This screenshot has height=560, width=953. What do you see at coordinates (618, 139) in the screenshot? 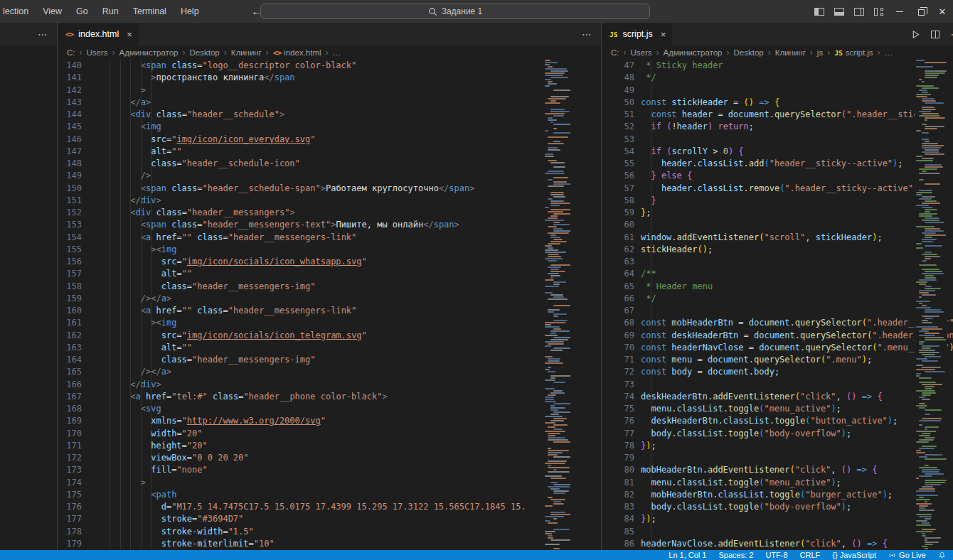
I see `line-number: 53` at bounding box center [618, 139].